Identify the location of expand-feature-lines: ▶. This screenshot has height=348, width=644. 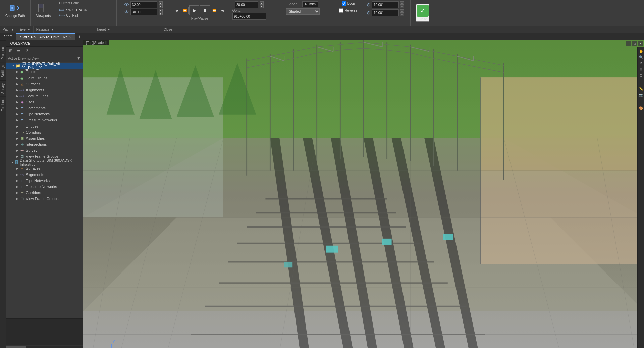
(17, 96).